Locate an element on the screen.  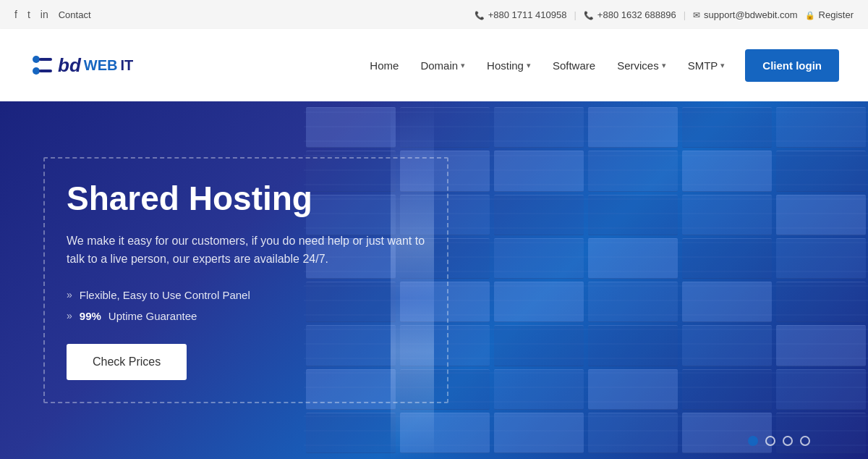
feature-1-text: Flexible, Easy to Use Control Panel is located at coordinates (165, 295).